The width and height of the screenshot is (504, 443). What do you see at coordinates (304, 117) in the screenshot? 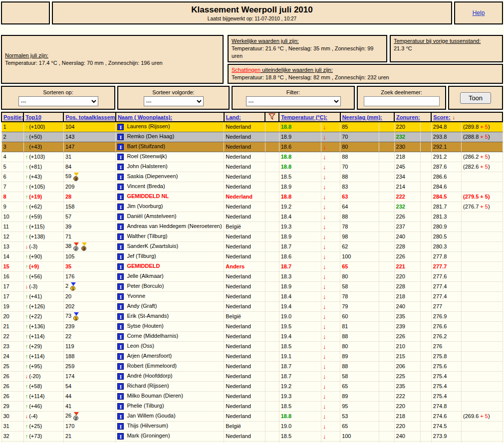
I see `sort-temperatuur-link: Temperatuur (°C):` at bounding box center [304, 117].